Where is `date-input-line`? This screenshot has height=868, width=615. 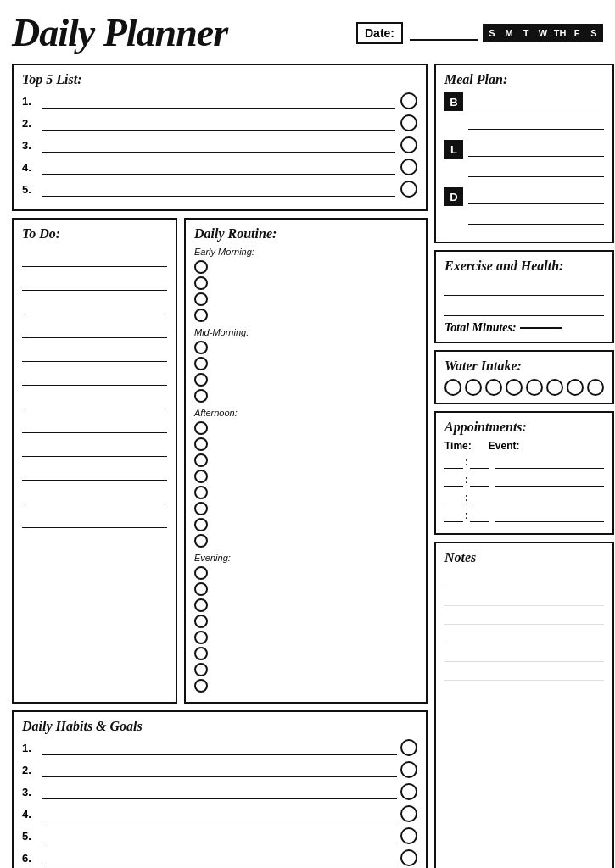
date-input-line is located at coordinates (444, 33).